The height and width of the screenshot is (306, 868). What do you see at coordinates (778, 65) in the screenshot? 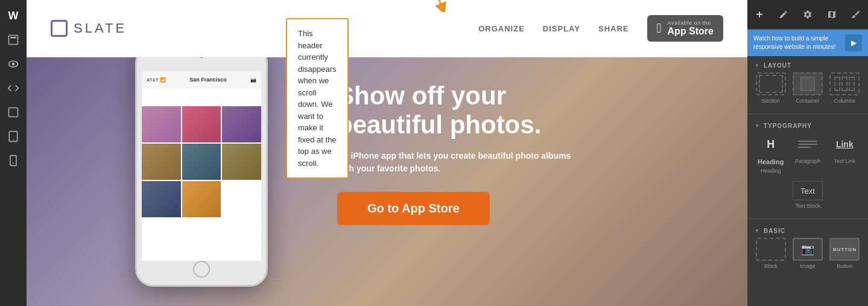
I see `layout-label: LAYOUT` at bounding box center [778, 65].